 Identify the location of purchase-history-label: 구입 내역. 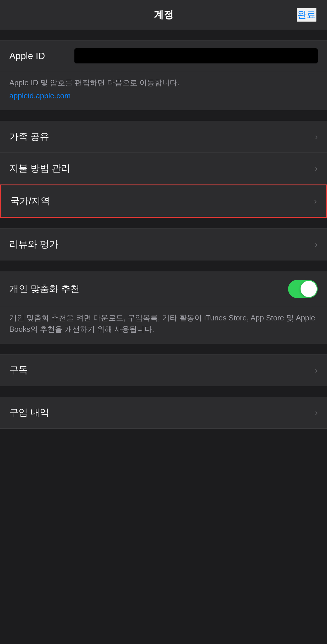
(29, 413).